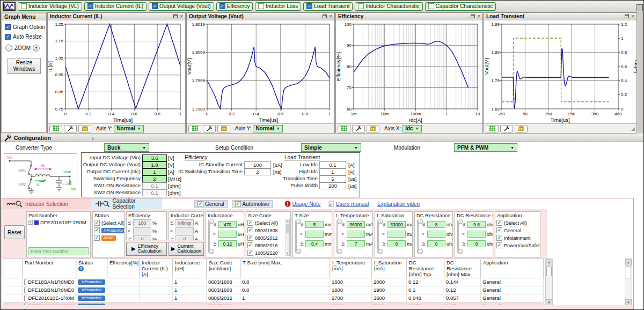  Describe the element at coordinates (274, 282) in the screenshot. I see `table-row: DFE18SAN1R0ME0InProduction10603/16080.81…` at that location.